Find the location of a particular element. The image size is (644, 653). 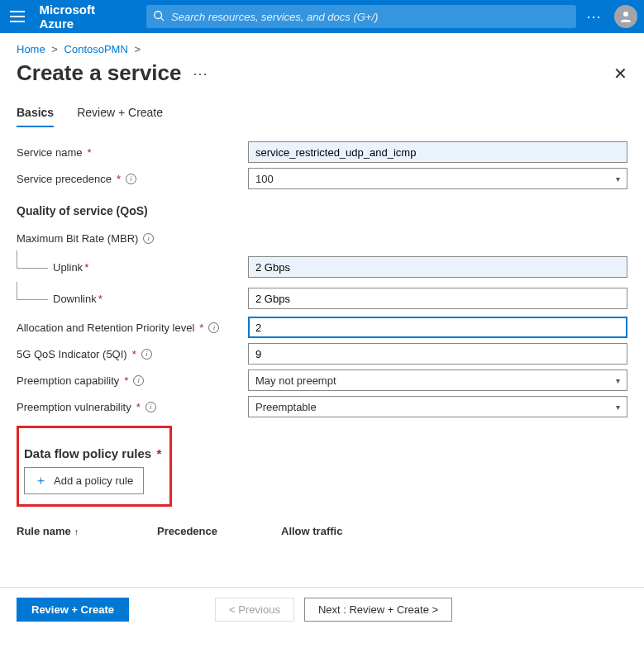

preempt-vul-value: Preemptable is located at coordinates (286, 407).